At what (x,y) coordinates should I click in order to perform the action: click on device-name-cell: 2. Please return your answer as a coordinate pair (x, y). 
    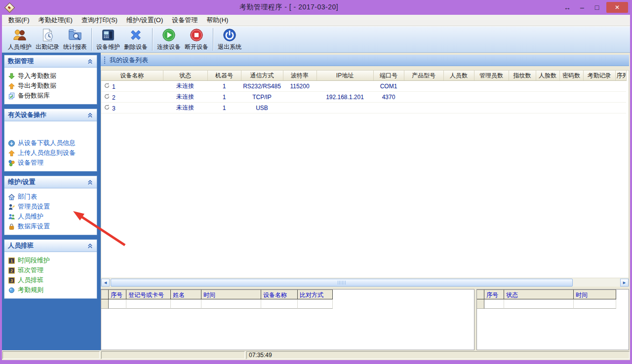
    Looking at the image, I should click on (132, 97).